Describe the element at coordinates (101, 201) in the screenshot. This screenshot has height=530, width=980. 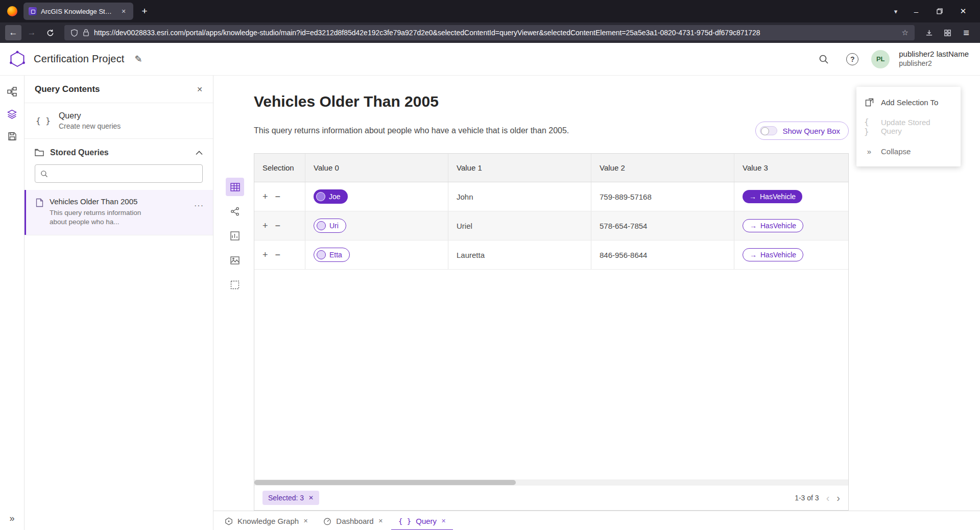
I see `stored-query-title: Vehicles Older Than 2005` at that location.